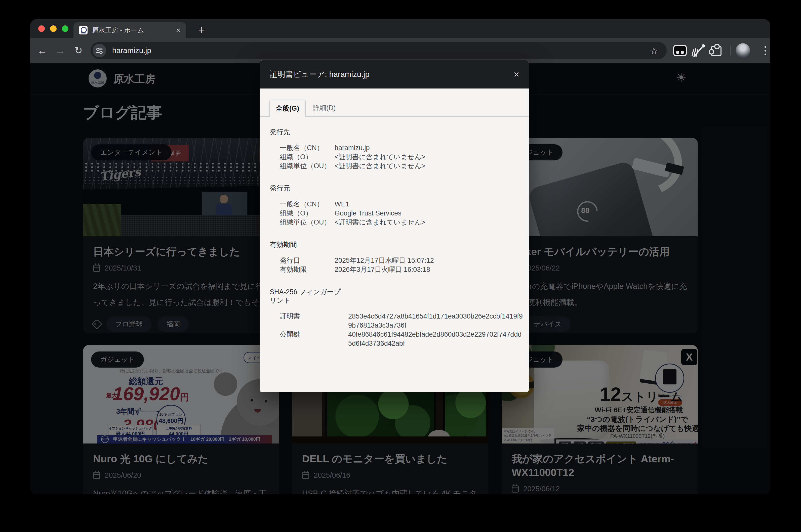 This screenshot has height=532, width=801. I want to click on section-fingerprints: SHA-256 フィンガープリント 証明書2853e4c6d4727a8b416…, so click(396, 318).